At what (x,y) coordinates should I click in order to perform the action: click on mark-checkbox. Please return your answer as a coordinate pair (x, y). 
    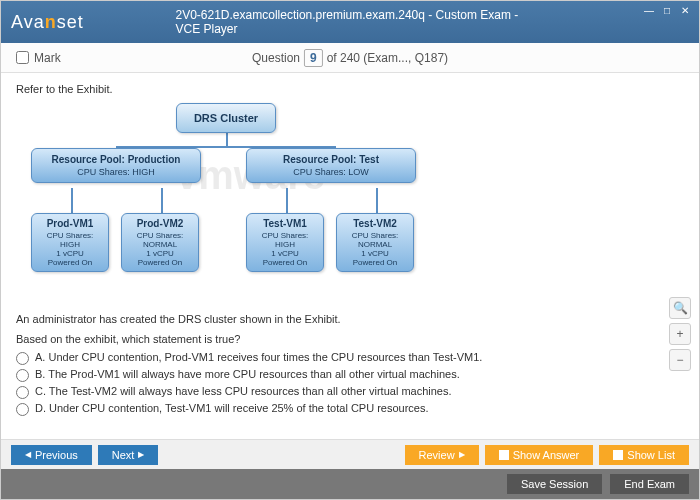
    Looking at the image, I should click on (22, 58).